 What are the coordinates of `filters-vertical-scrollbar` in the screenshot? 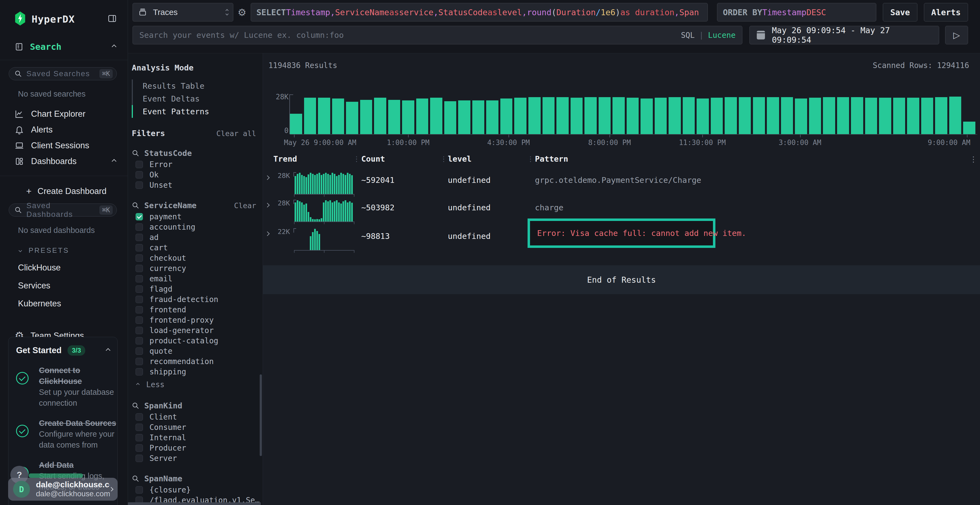 It's located at (261, 415).